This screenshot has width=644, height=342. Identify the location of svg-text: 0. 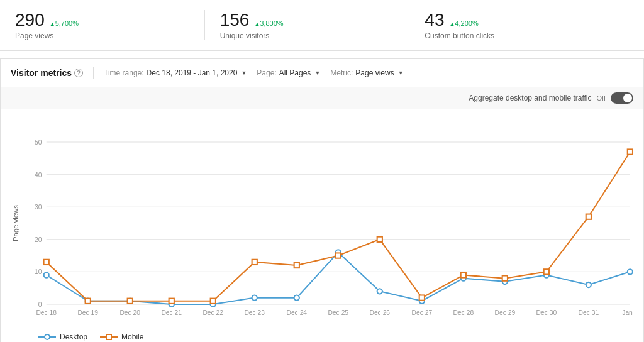
(40, 304).